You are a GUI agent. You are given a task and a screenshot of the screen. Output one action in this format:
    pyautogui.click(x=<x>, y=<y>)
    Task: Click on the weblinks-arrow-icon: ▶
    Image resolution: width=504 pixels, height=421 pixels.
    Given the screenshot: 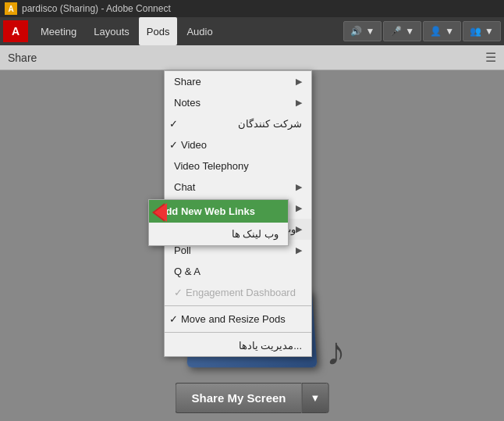 What is the action you would take?
    pyautogui.click(x=299, y=230)
    